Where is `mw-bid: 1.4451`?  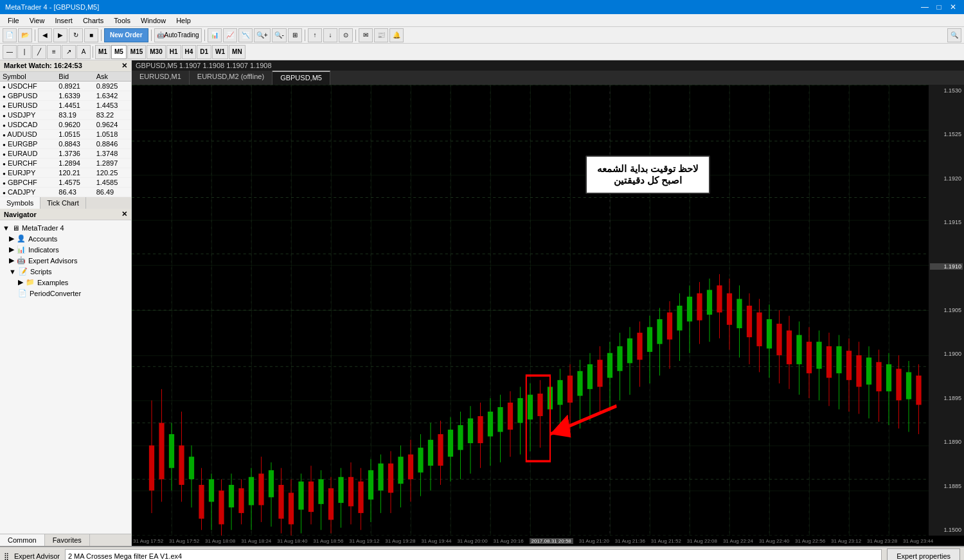 mw-bid: 1.4451 is located at coordinates (75, 105).